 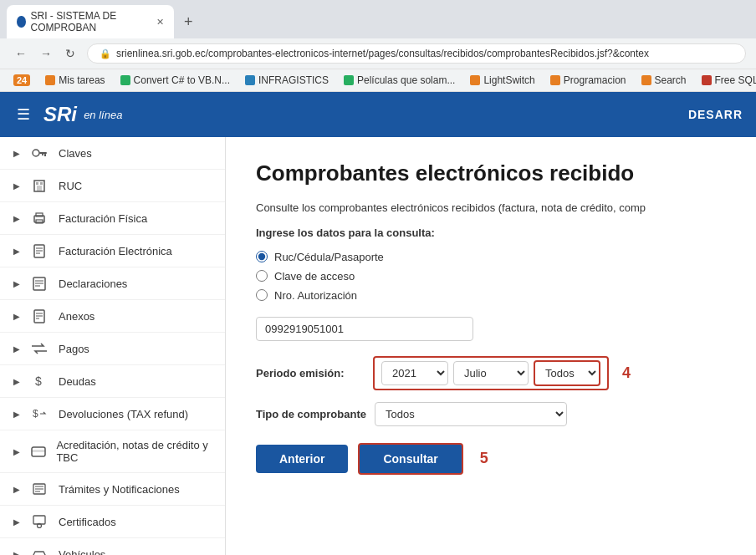 I want to click on new-tab-button: +, so click(x=189, y=22).